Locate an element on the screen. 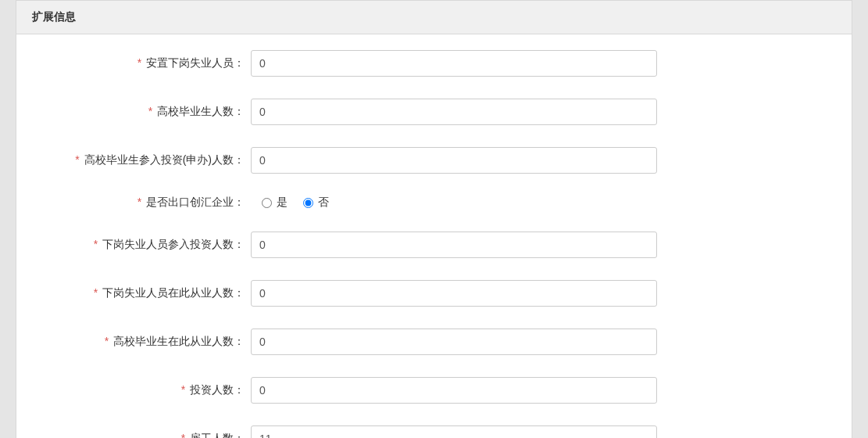  form-row-export-earning: * 是否出口创汇企业： 是 否 is located at coordinates (434, 203).